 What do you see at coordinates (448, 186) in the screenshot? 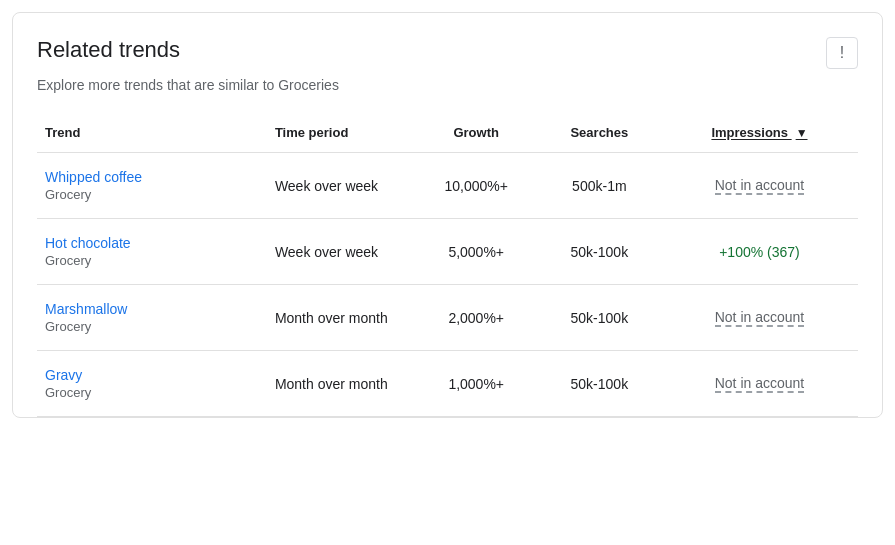
I see `table-row: Whipped coffeeGroceryWeek over week10,00…` at bounding box center [448, 186].